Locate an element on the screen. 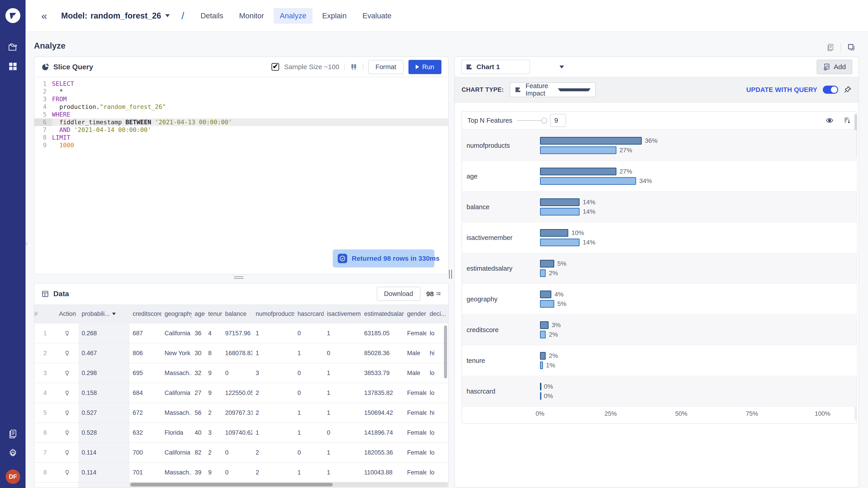 This screenshot has width=868, height=488. table-row: 10.268687California36497157.9610163185.0… is located at coordinates (242, 333).